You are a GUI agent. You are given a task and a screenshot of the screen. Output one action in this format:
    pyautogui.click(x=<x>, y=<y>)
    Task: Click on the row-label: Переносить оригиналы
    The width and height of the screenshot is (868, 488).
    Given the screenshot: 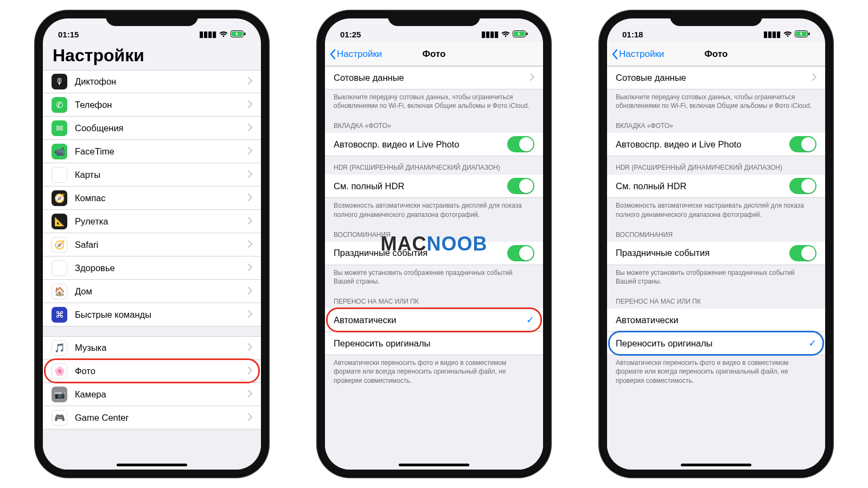 What is the action you would take?
    pyautogui.click(x=382, y=344)
    